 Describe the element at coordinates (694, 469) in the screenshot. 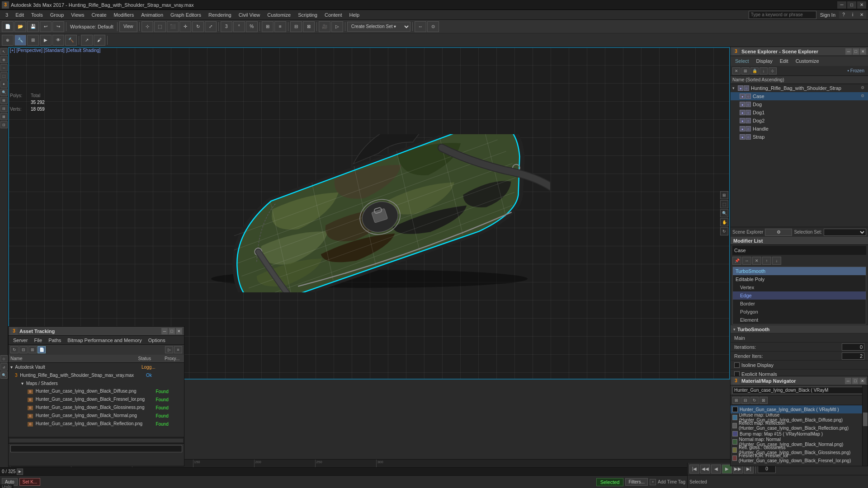

I see `prev-frame-btn: |◀` at that location.